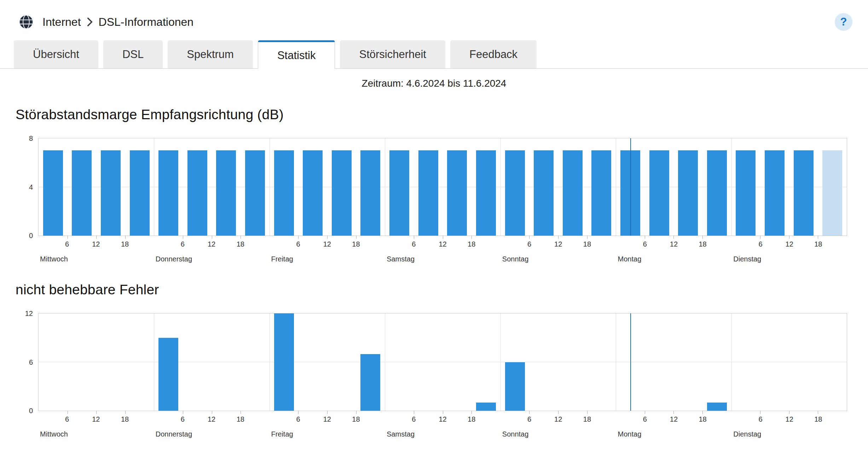  Describe the element at coordinates (54, 259) in the screenshot. I see `day-label: Mittwoch` at that location.